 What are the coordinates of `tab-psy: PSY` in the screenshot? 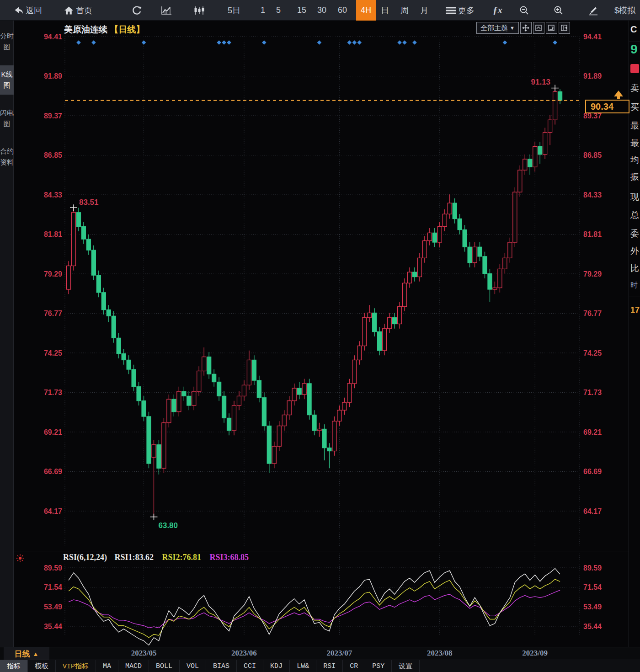 It's located at (379, 666).